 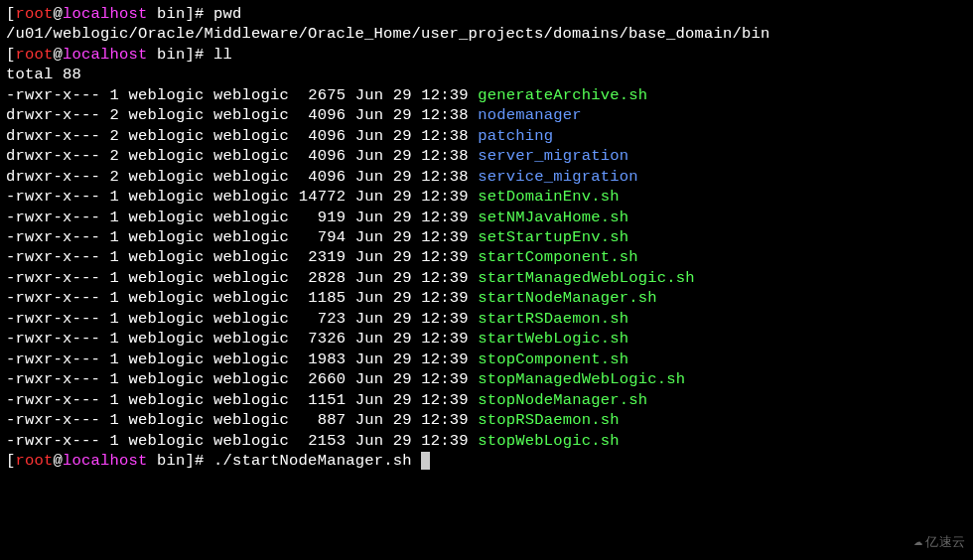 What do you see at coordinates (115, 136) in the screenshot?
I see `file-links: 2` at bounding box center [115, 136].